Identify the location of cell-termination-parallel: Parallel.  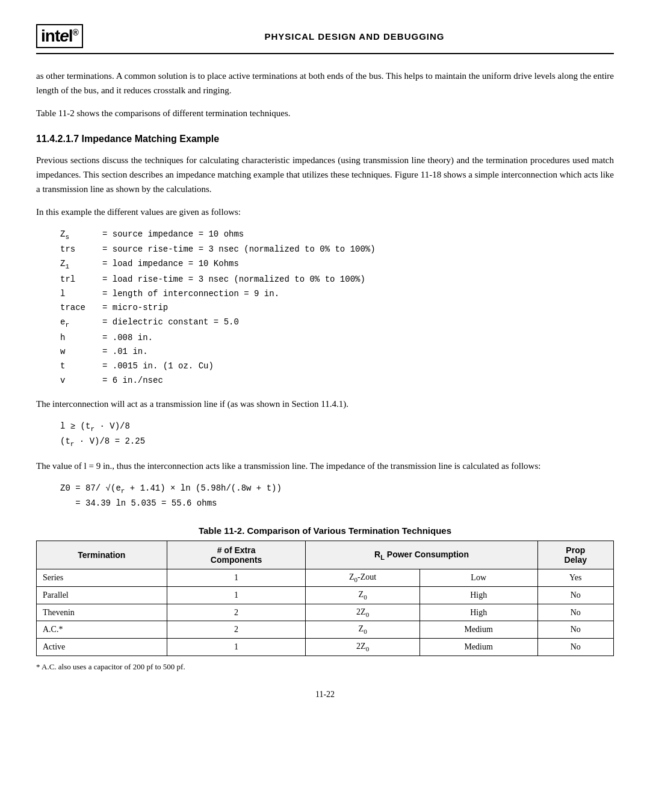
(102, 595).